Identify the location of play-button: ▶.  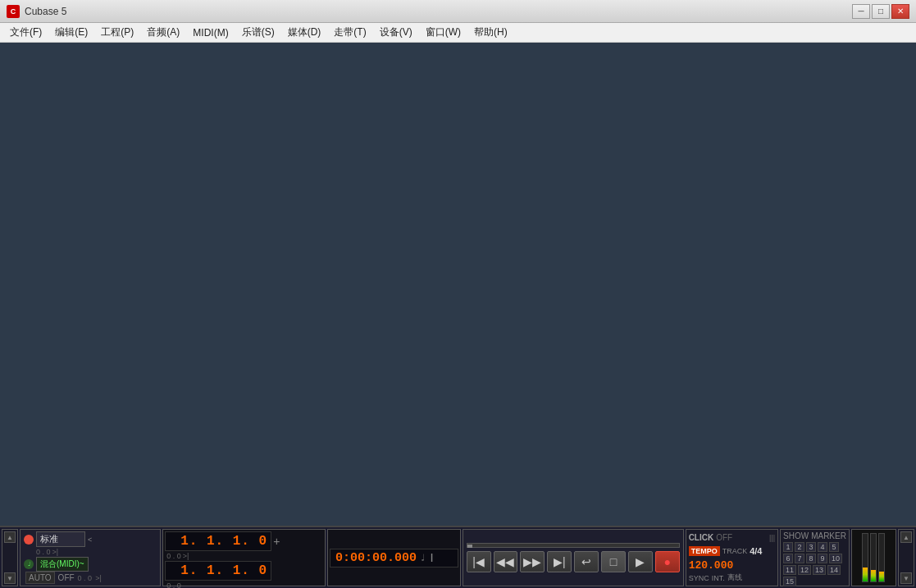
(640, 562).